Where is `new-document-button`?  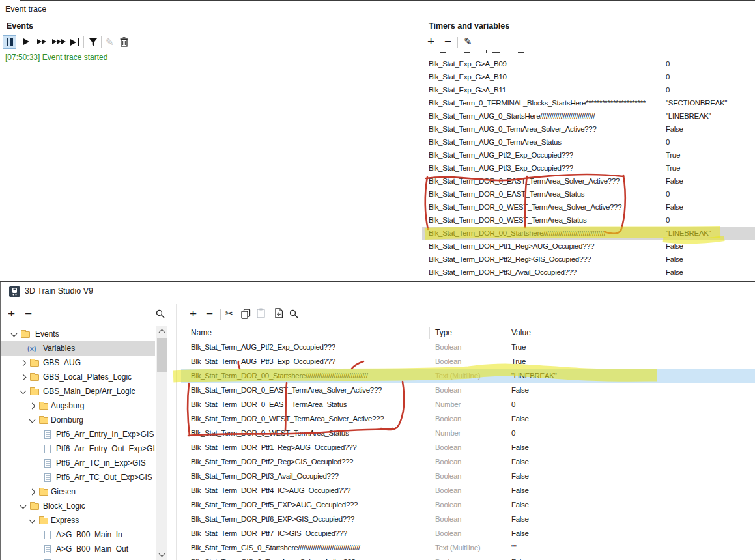 new-document-button is located at coordinates (279, 315).